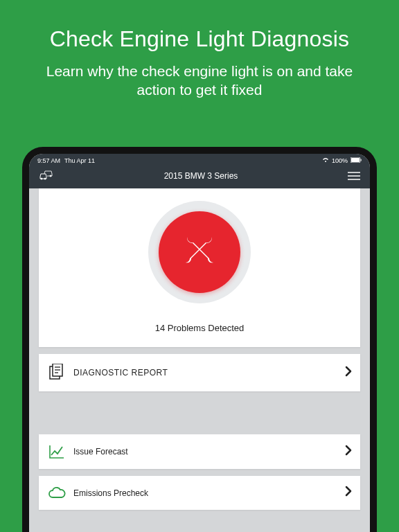 The height and width of the screenshot is (532, 399). I want to click on appbar-title: 2015 BMW 3 Series, so click(201, 176).